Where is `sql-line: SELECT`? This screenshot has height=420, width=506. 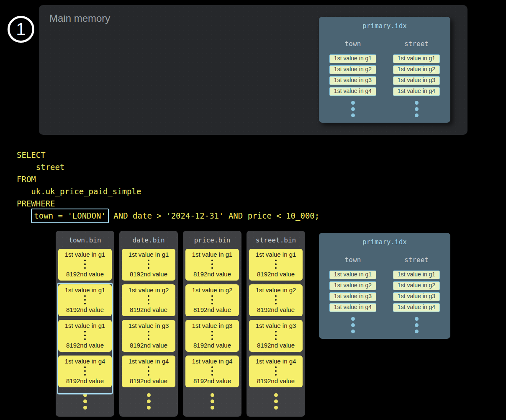 sql-line: SELECT is located at coordinates (168, 155).